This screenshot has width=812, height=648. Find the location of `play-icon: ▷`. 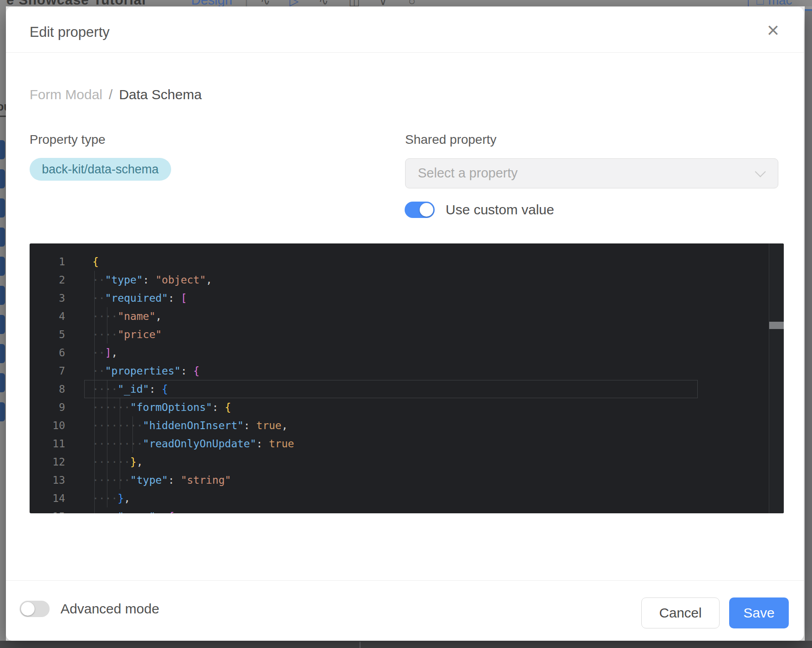

play-icon: ▷ is located at coordinates (294, 3).